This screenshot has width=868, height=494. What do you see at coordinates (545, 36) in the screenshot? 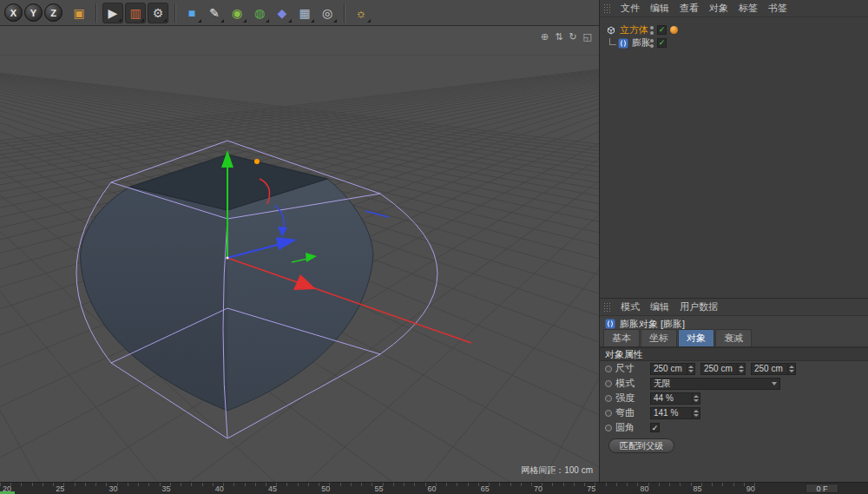
I see `pan-view-icon: ⊕` at bounding box center [545, 36].